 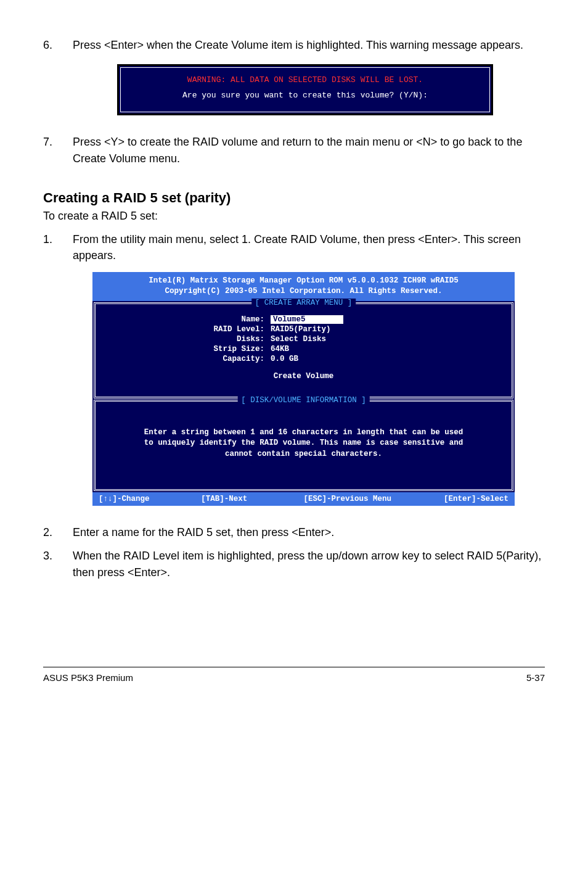 I want to click on step-text: From the utility main menu, select 1. Cr…, so click(x=309, y=247).